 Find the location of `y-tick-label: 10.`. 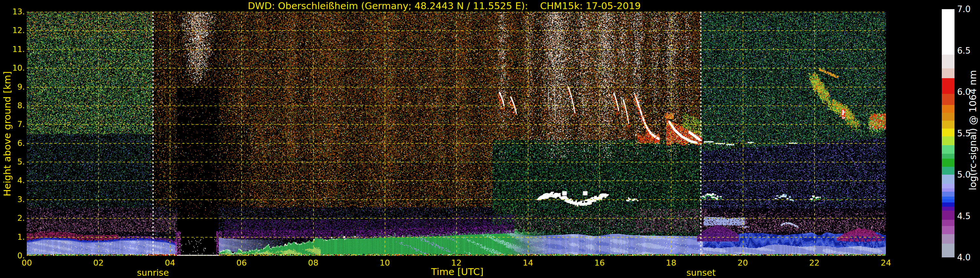

y-tick-label: 10. is located at coordinates (12, 68).